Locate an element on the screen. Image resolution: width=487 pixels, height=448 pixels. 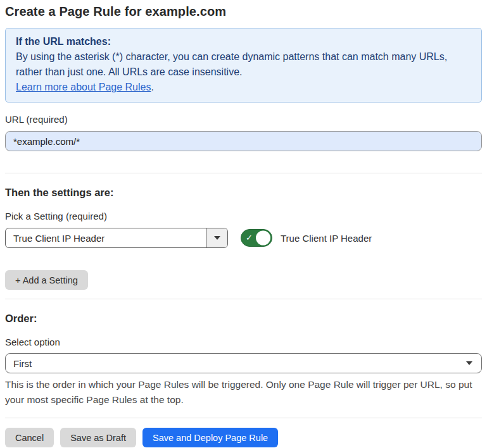
page-title: Create a Page Rule for example.com is located at coordinates (243, 11).